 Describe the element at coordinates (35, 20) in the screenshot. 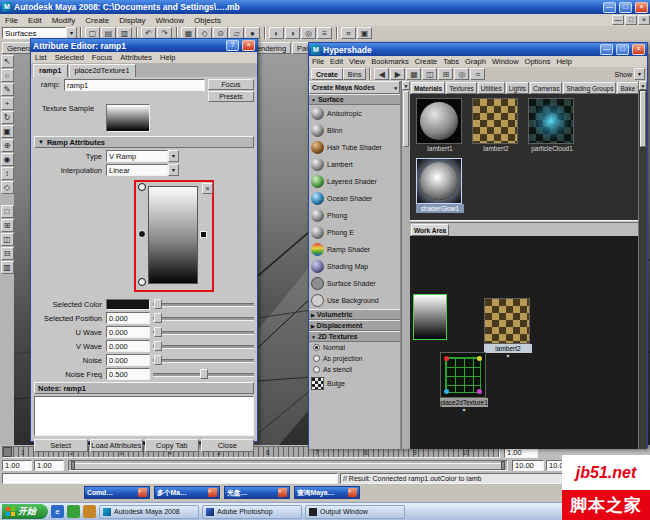

I see `menu-edit: Edit` at that location.